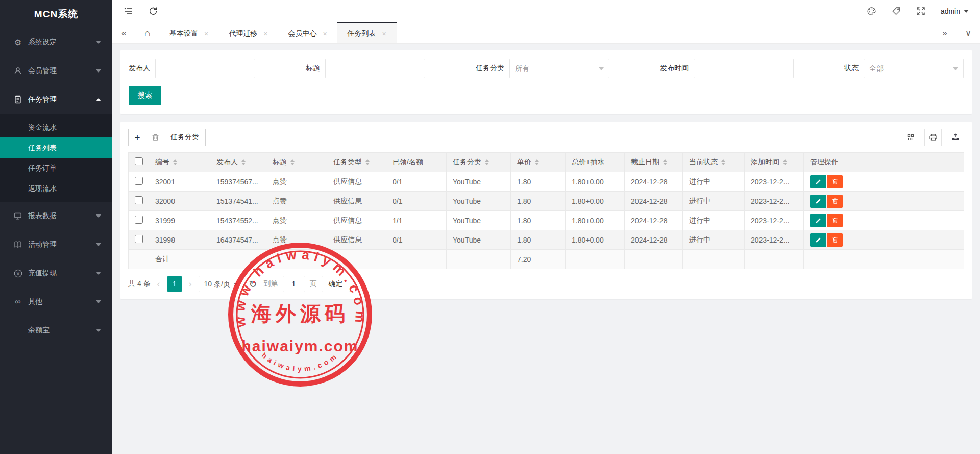  I want to click on sidebar-item-label: 充值提现, so click(62, 273).